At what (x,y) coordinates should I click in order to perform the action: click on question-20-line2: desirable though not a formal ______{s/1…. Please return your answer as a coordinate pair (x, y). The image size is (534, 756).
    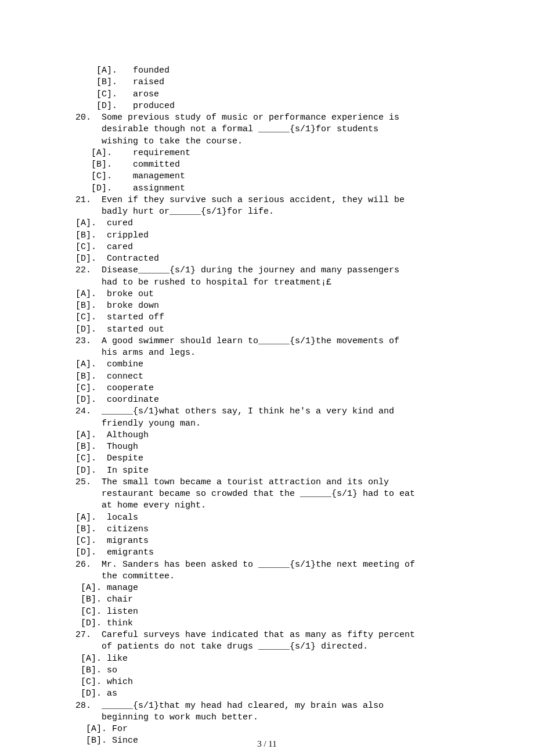
    Looking at the image, I should click on (267, 129).